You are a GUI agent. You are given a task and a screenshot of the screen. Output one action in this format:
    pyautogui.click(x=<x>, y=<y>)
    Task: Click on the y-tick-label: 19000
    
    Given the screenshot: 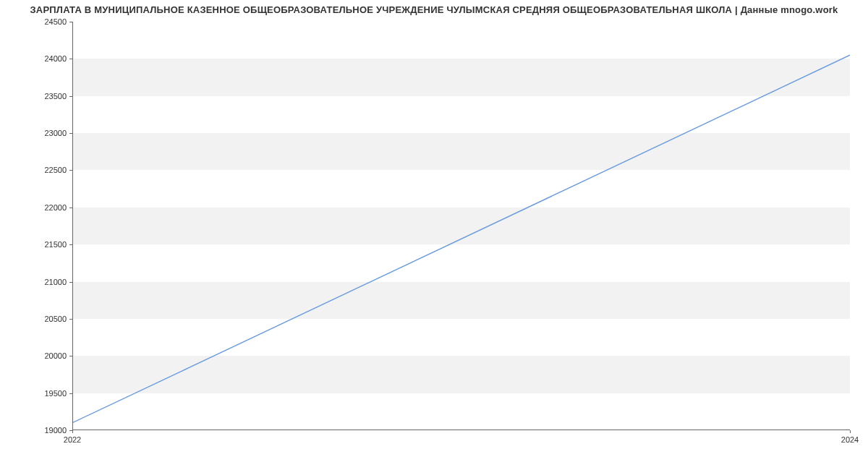 What is the action you would take?
    pyautogui.click(x=45, y=430)
    